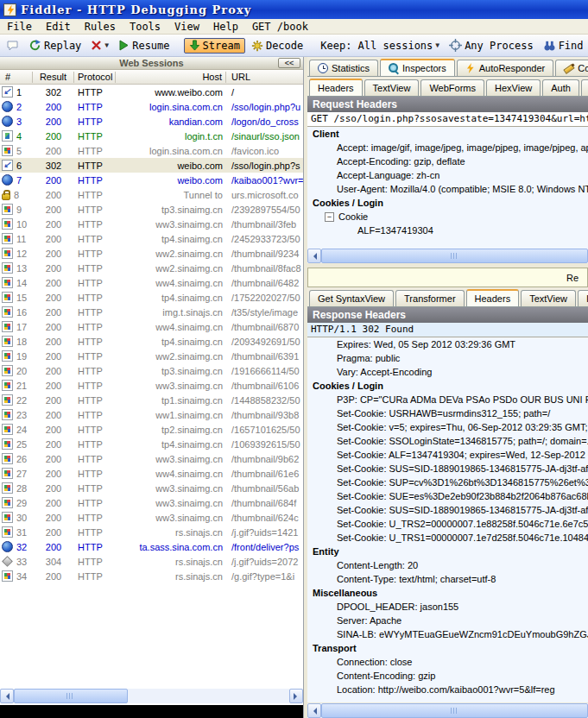  I want to click on menu-item: GET /book, so click(280, 26).